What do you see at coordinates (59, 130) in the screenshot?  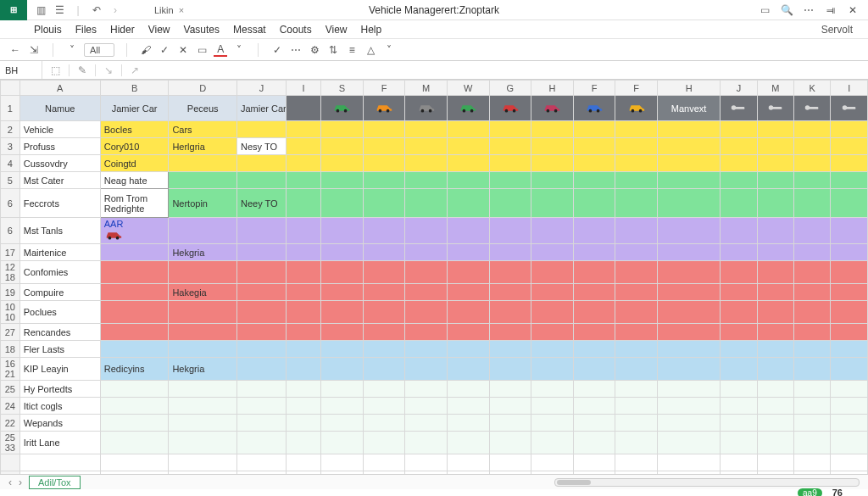 I see `cell: Vehicle` at bounding box center [59, 130].